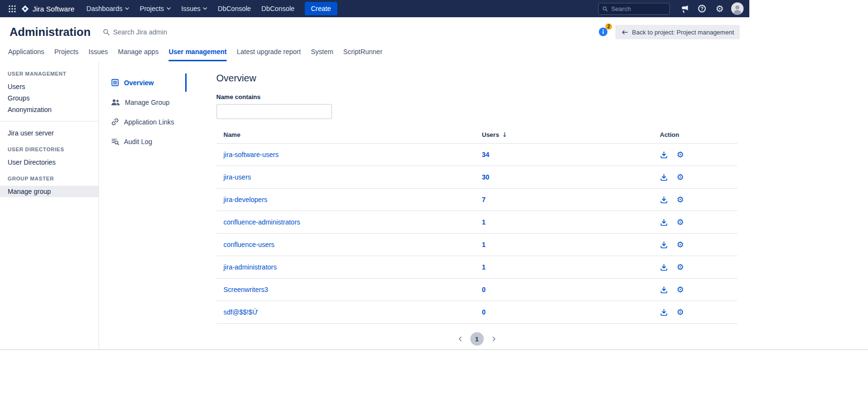 The height and width of the screenshot is (404, 868). Describe the element at coordinates (720, 9) in the screenshot. I see `admin-settings-button: ⚙` at that location.